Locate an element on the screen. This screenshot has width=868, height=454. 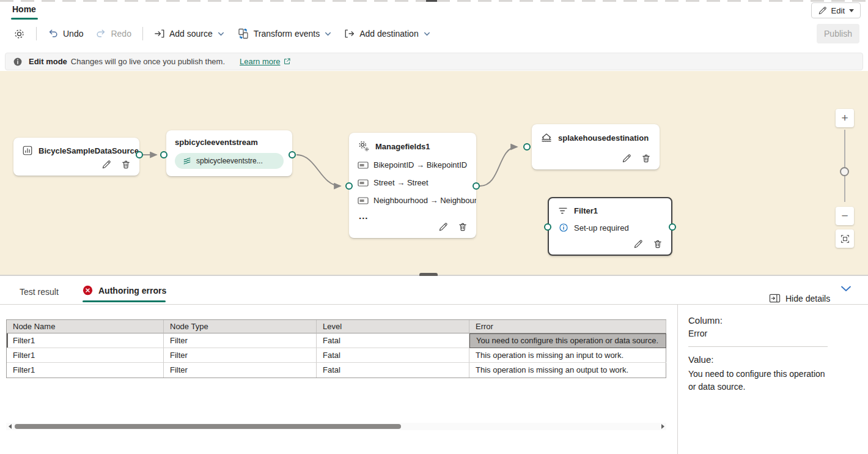
column-header-level: Level is located at coordinates (393, 327).